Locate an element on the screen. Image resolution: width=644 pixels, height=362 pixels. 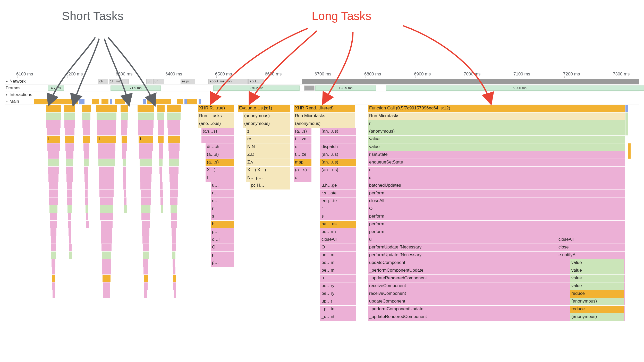
chevron-right-icon: ▶ is located at coordinates (7, 95).